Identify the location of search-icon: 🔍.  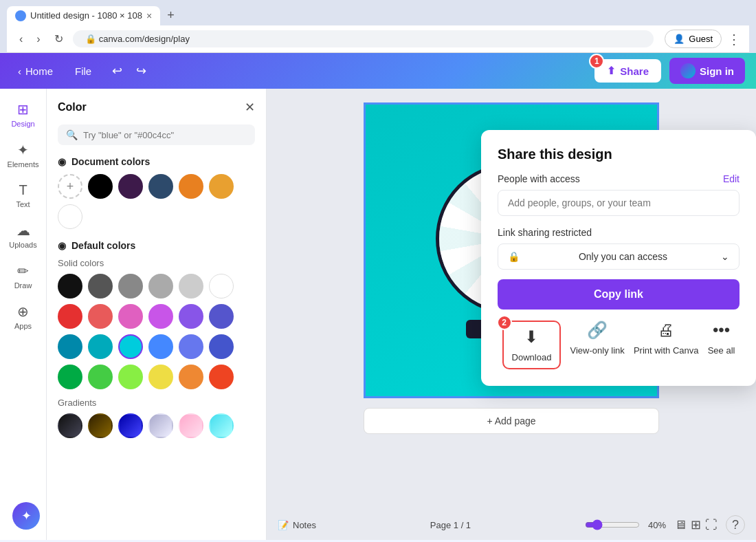
(71, 135).